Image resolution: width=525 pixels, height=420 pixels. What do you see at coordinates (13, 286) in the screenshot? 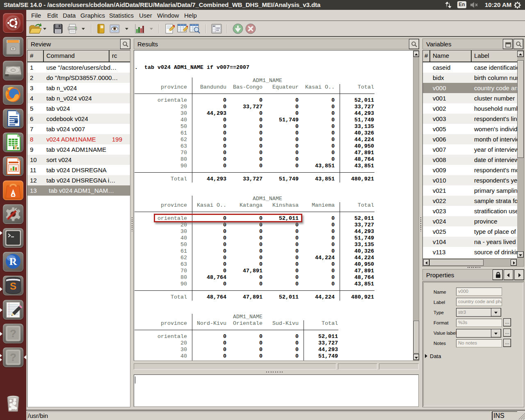
I see `svg-text: S` at bounding box center [13, 286].